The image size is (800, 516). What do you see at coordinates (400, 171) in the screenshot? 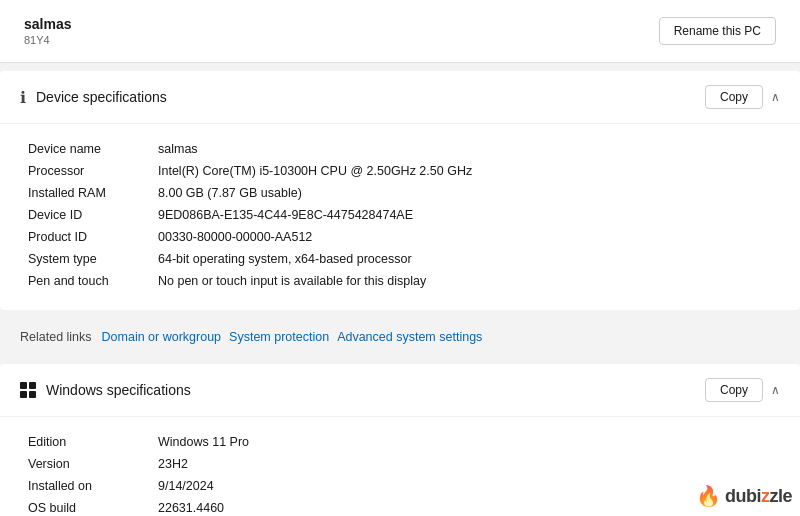
I see `table-row: Processor Intel(R) Core(TM) i5-10300H CP…` at bounding box center [400, 171].